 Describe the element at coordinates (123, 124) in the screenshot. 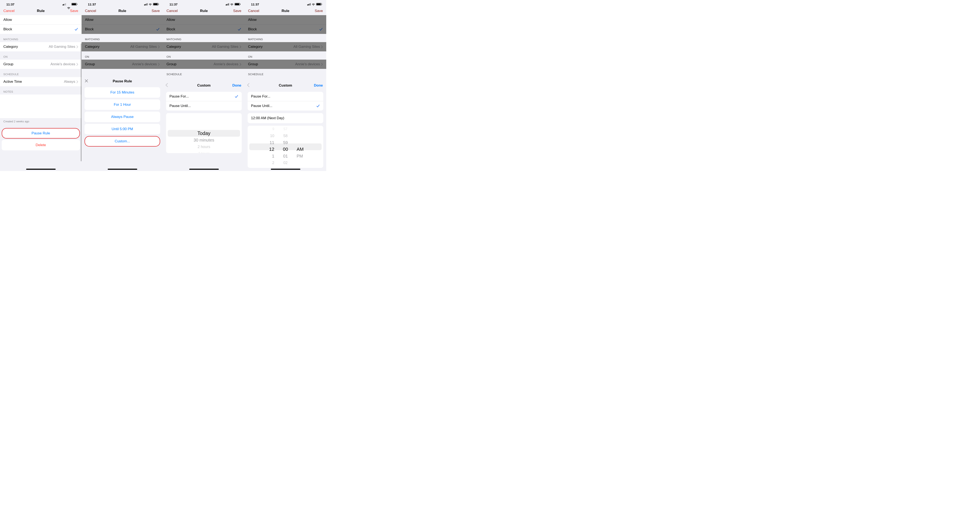

I see `pause-rule-sheet: Pause Rule For 15 Minutes For 1 Hour Alw…` at that location.